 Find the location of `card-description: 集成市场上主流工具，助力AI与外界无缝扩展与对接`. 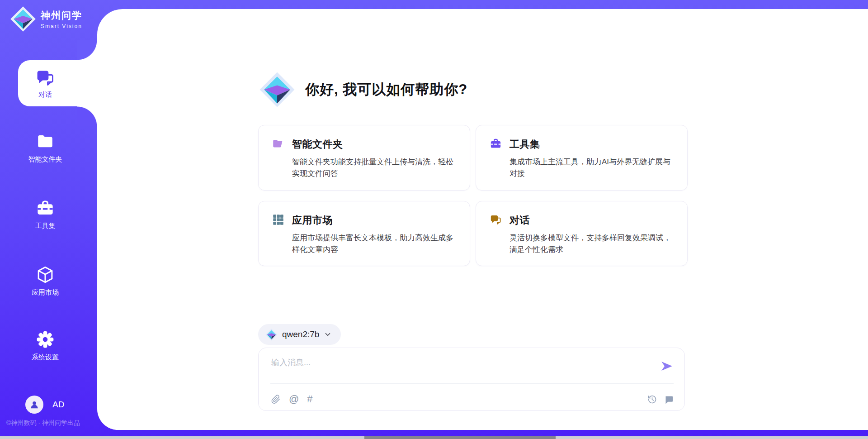

card-description: 集成市场上主流工具，助力AI与外界无缝扩展与对接 is located at coordinates (591, 168).